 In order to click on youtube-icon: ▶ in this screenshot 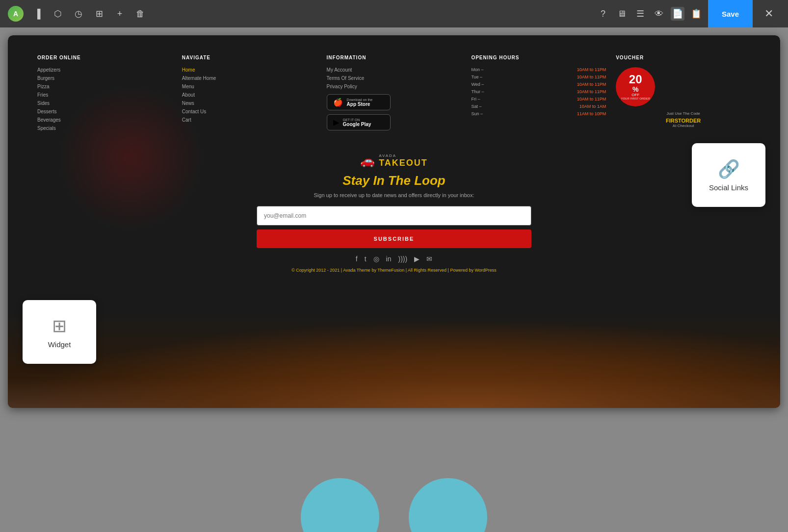, I will do `click(417, 259)`.